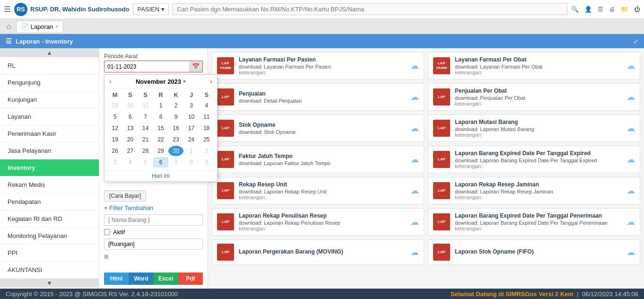 This screenshot has width=644, height=299. Describe the element at coordinates (166, 279) in the screenshot. I see `export-excel-btn: Excel` at that location.